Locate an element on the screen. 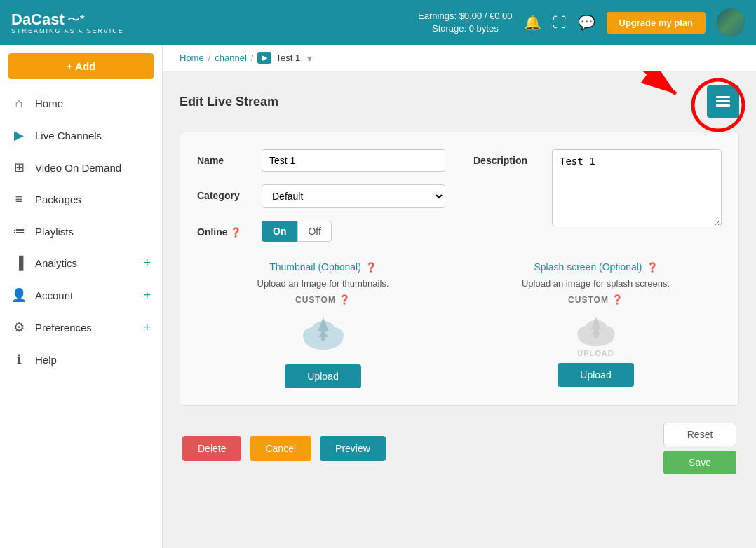 This screenshot has height=548, width=756. name-label: Name is located at coordinates (225, 158).